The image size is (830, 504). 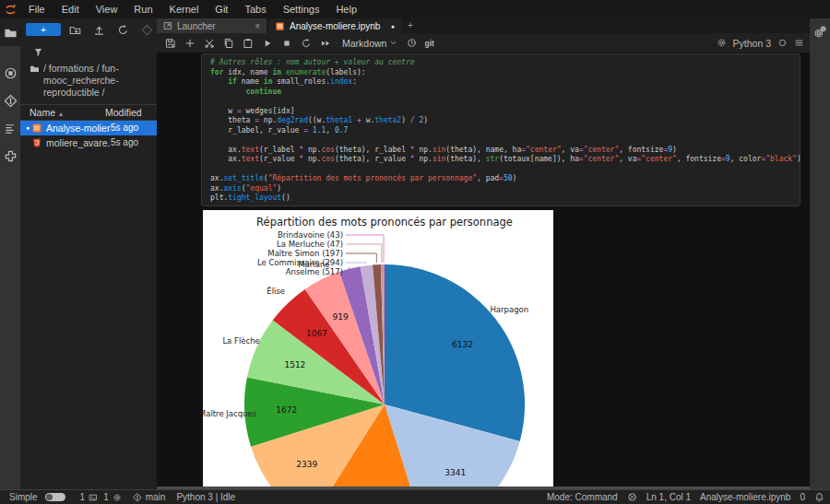 I want to click on menubar: FileEditViewRunKernelGitTabsSettingsHelp, so click(x=415, y=9).